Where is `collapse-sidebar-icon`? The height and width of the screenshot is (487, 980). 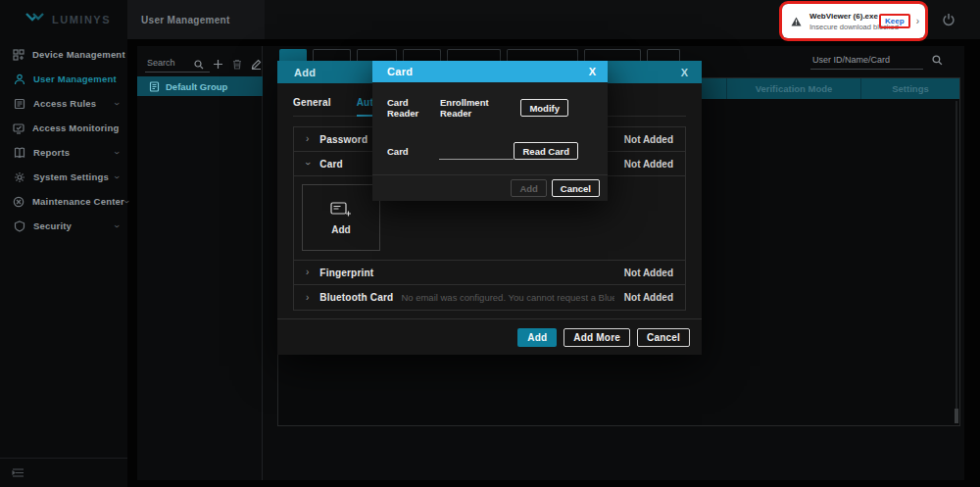 collapse-sidebar-icon is located at coordinates (18, 472).